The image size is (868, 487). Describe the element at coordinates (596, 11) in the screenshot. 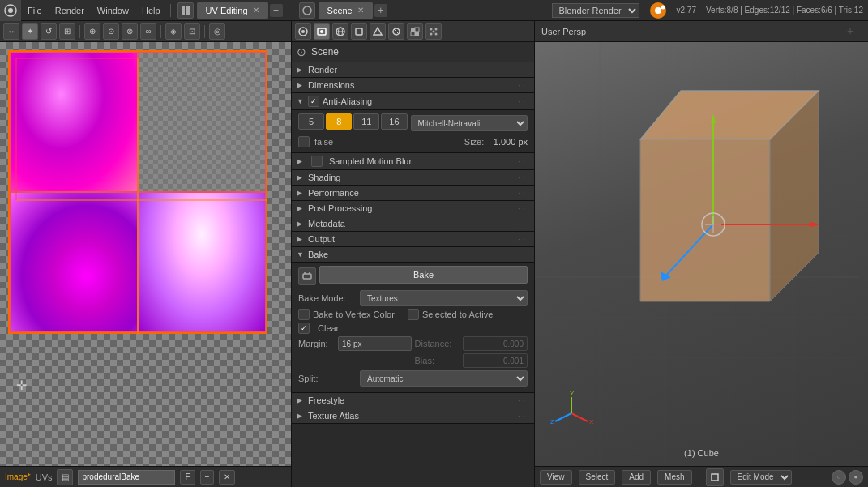

I see `engine-selector: Blender Render` at that location.